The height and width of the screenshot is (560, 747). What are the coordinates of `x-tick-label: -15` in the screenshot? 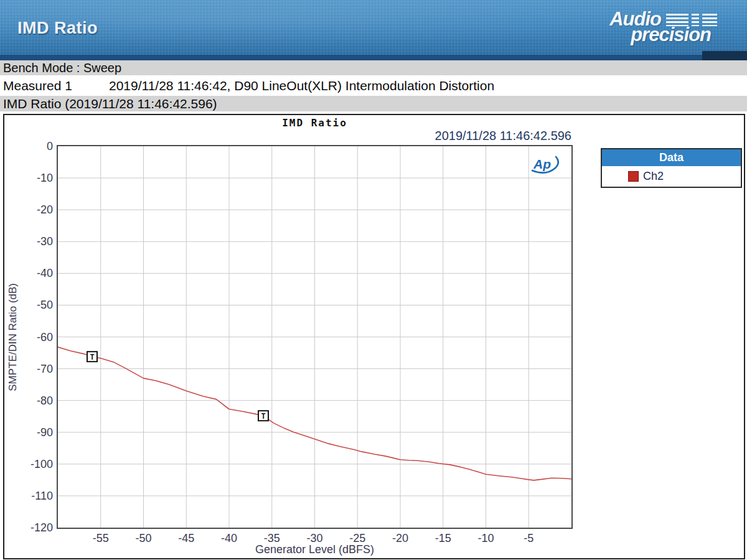 It's located at (443, 538).